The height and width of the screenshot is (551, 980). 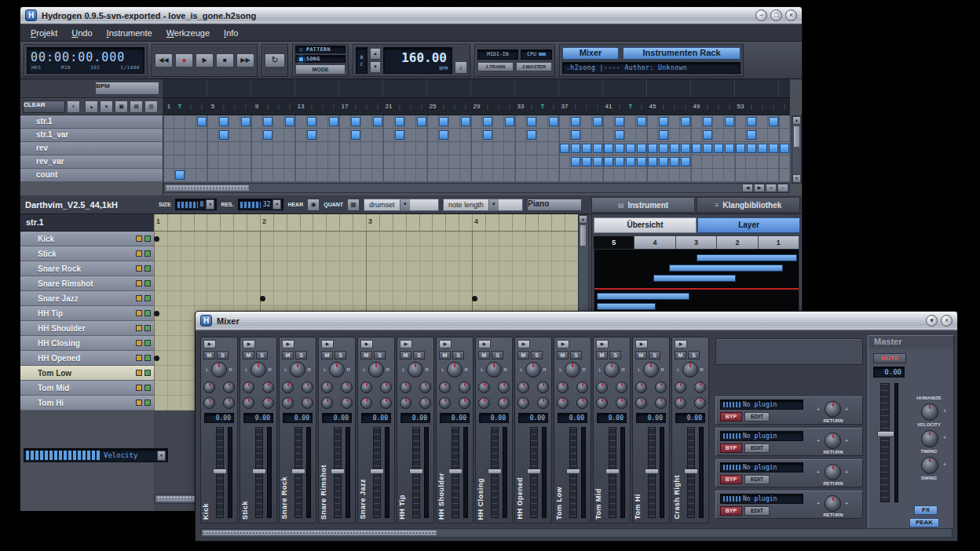 What do you see at coordinates (276, 204) in the screenshot?
I see `resolution-dropdown-button: ▼` at bounding box center [276, 204].